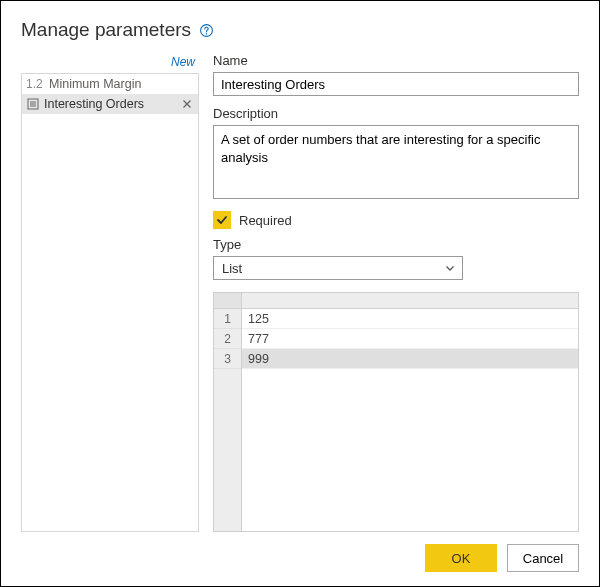 The image size is (600, 587). I want to click on parameter-label: Interesting Orders, so click(110, 104).